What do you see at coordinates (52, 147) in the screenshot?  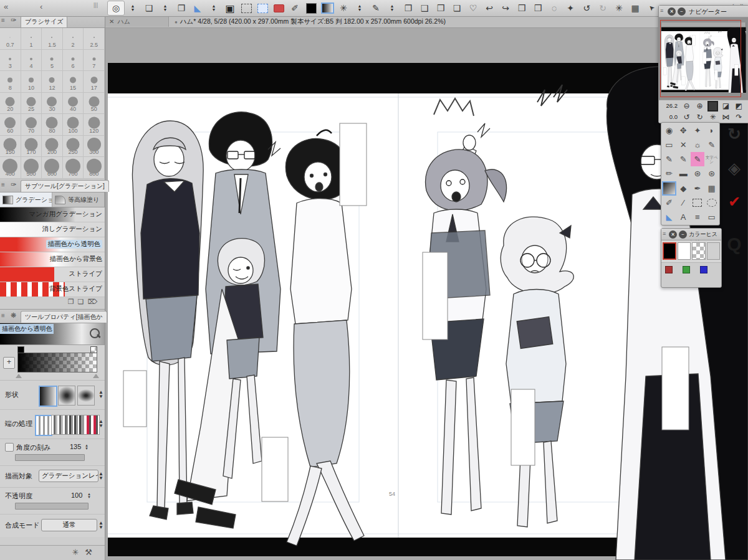 I see `brush-size-200: 200` at bounding box center [52, 147].